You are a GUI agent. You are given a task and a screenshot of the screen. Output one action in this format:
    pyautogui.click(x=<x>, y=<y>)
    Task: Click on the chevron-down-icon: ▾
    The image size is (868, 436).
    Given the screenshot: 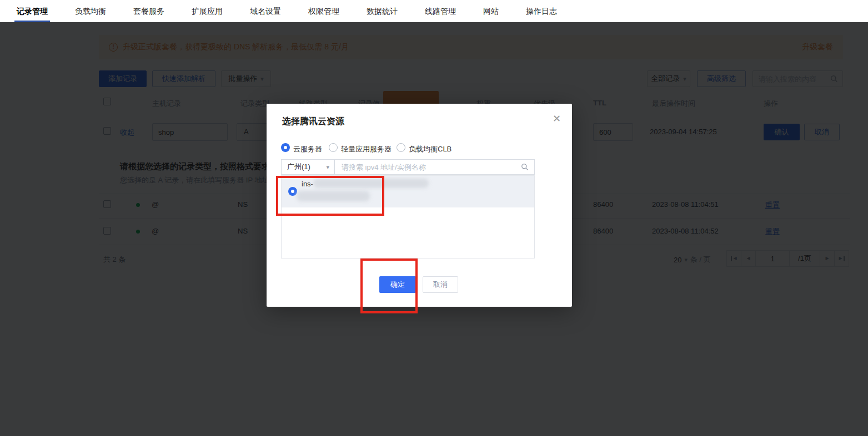 What is the action you would take?
    pyautogui.click(x=328, y=168)
    